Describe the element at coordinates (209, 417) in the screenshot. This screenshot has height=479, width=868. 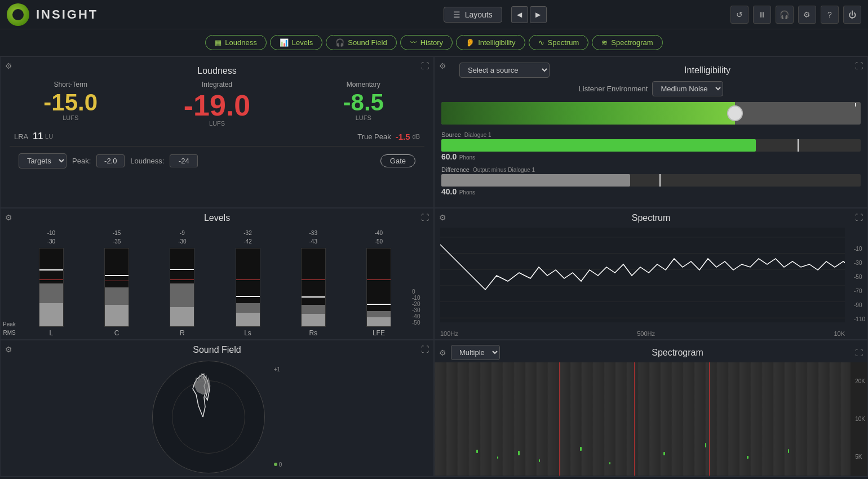
I see `sf-waveform-svg` at that location.